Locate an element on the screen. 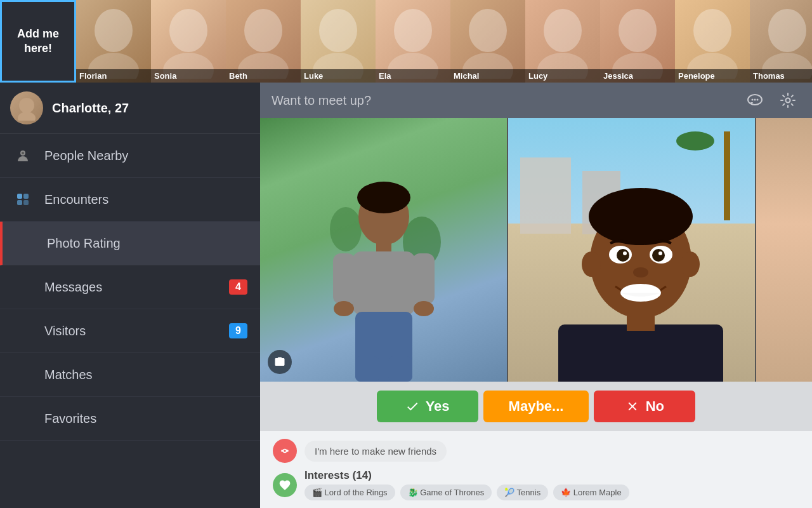 This screenshot has width=812, height=508. profile-name-label: Beth is located at coordinates (263, 76).